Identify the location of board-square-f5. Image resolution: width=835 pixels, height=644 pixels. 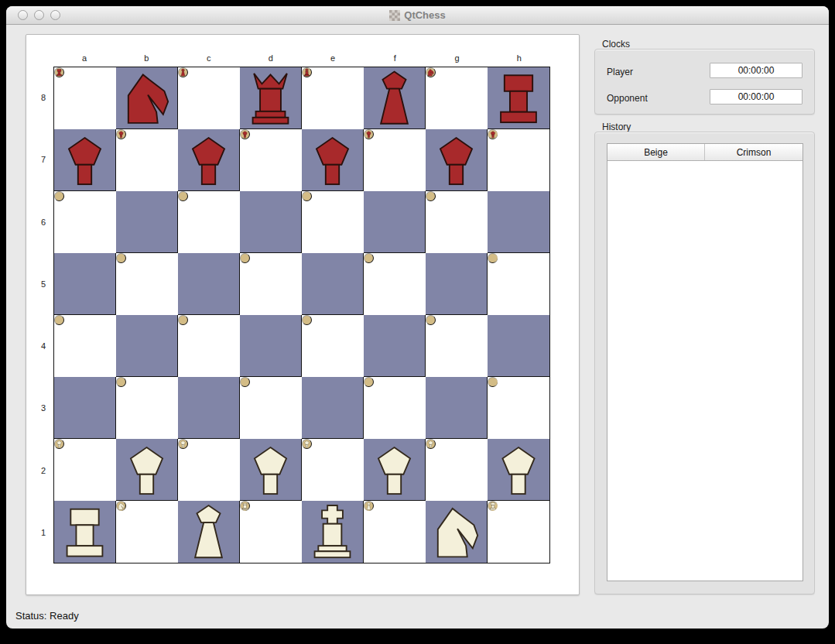
(368, 259).